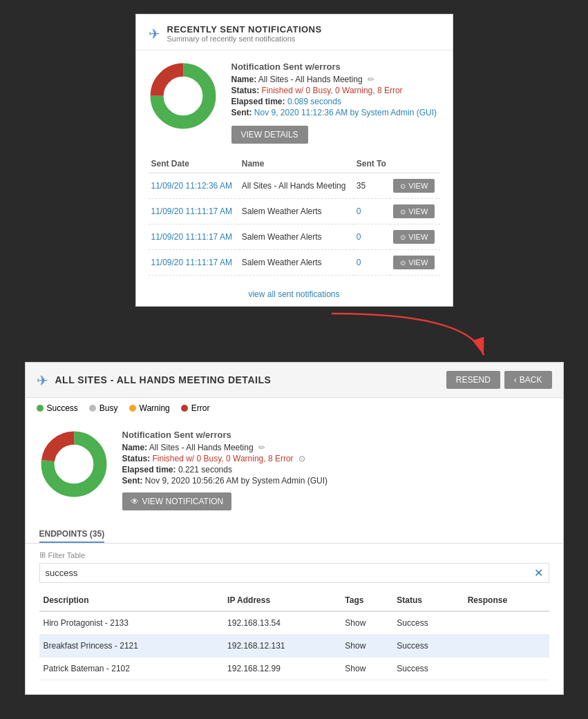 The width and height of the screenshot is (588, 719). Describe the element at coordinates (109, 408) in the screenshot. I see `legend-label: Busy` at that location.